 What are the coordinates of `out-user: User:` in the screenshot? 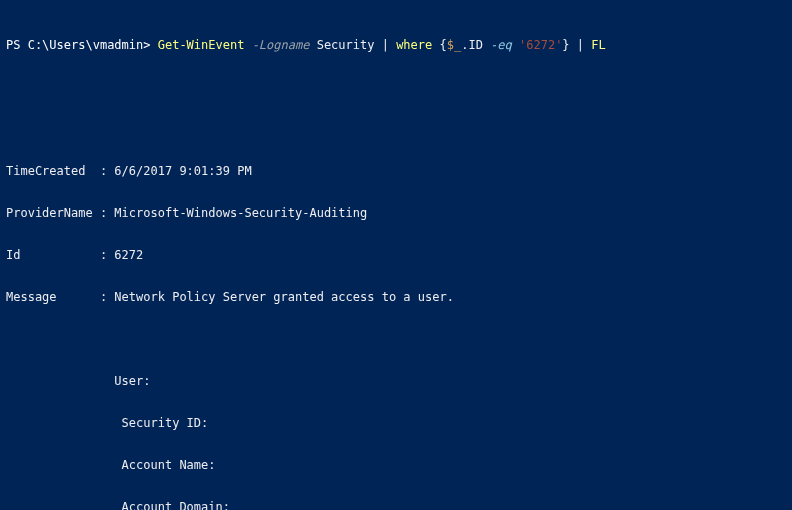 It's located at (396, 381).